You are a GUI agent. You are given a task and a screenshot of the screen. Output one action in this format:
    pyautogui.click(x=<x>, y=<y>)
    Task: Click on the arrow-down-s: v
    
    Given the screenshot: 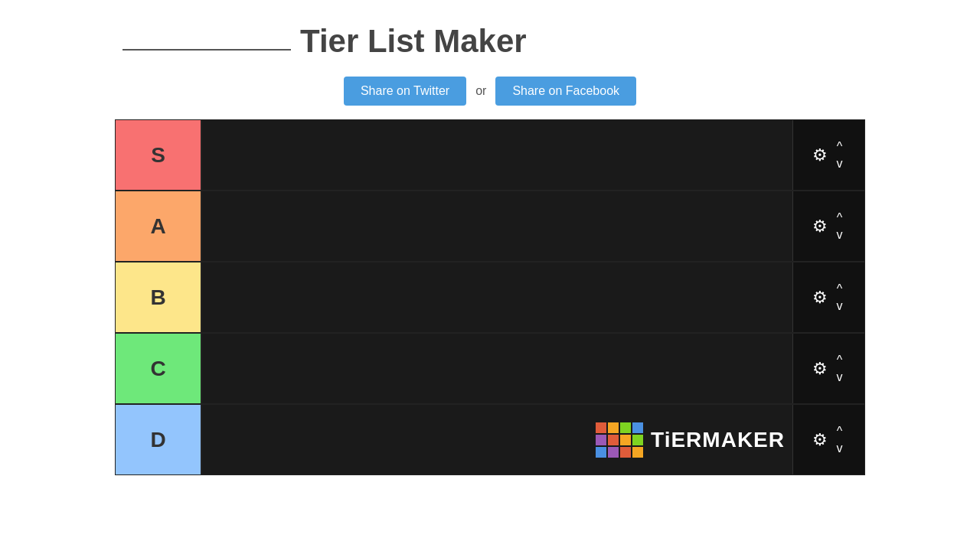 What is the action you would take?
    pyautogui.click(x=840, y=164)
    